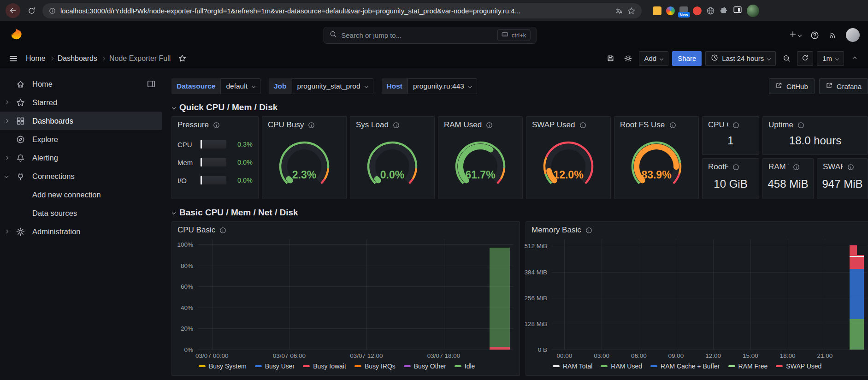  What do you see at coordinates (781, 125) in the screenshot?
I see `panel-title: Uptime` at bounding box center [781, 125].